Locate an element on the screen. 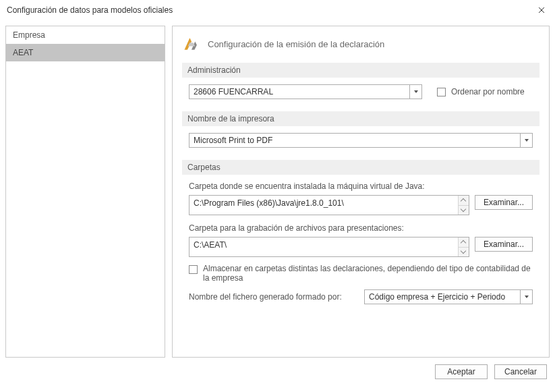 Image resolution: width=555 pixels, height=392 pixels. java-folder-input: C:\Program Files (x86)\Java\jre1.8.0_101… is located at coordinates (329, 205).